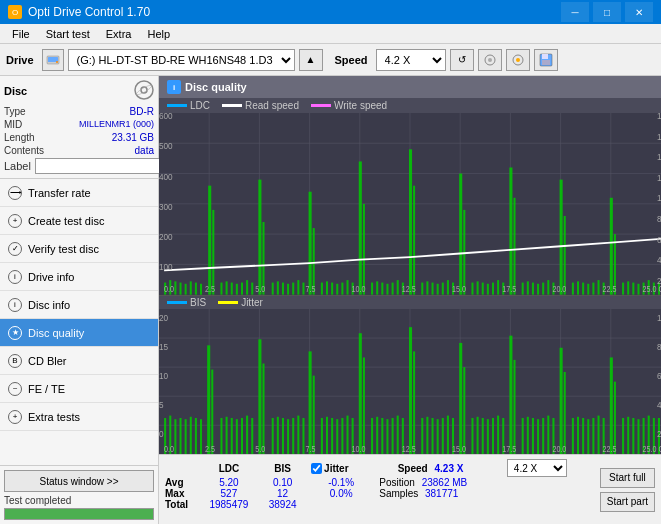  Describe the element at coordinates (89, 12) in the screenshot. I see `app-title: Opti Drive Control 1.70` at that location.